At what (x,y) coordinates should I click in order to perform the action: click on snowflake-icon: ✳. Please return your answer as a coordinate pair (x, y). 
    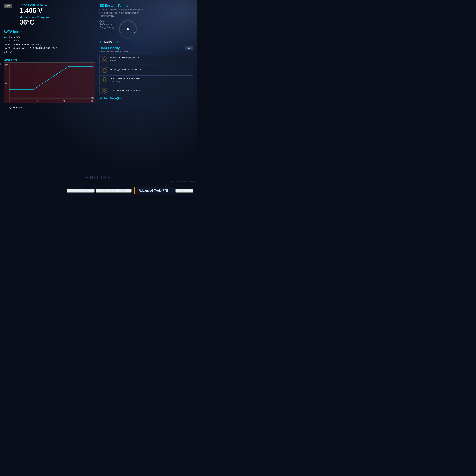
    Looking at the image, I should click on (101, 99).